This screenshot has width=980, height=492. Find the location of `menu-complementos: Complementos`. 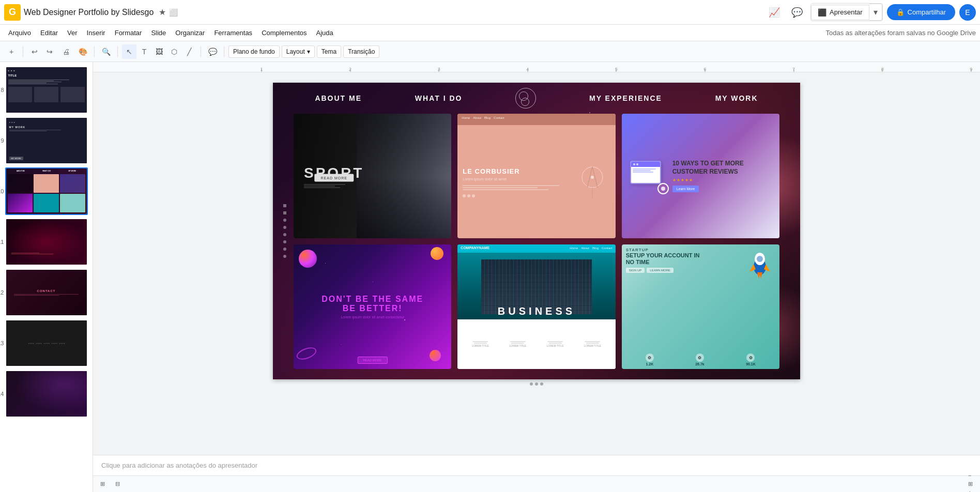

menu-complementos: Complementos is located at coordinates (284, 33).